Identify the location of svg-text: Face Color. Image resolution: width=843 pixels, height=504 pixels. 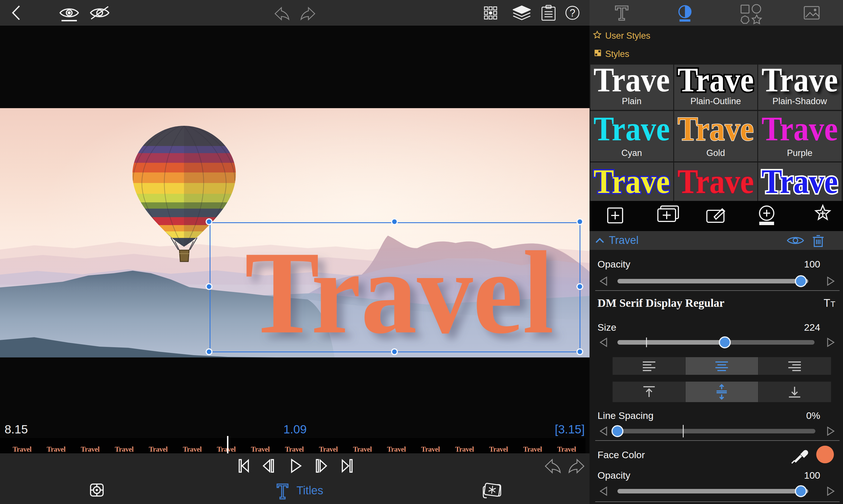
(621, 455).